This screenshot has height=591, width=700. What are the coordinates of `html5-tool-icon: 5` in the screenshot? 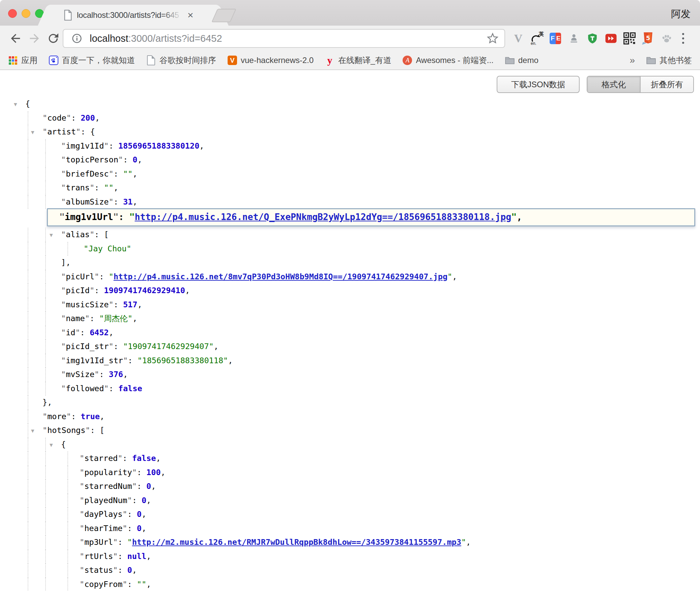 It's located at (648, 38).